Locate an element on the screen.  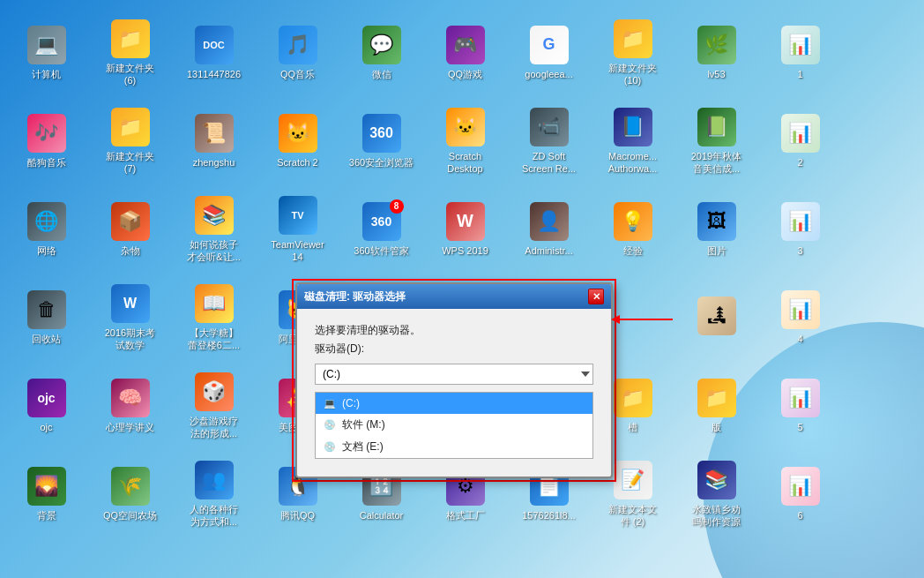
dropdown-item-m-label: 软件 (M:) is located at coordinates (363, 425).